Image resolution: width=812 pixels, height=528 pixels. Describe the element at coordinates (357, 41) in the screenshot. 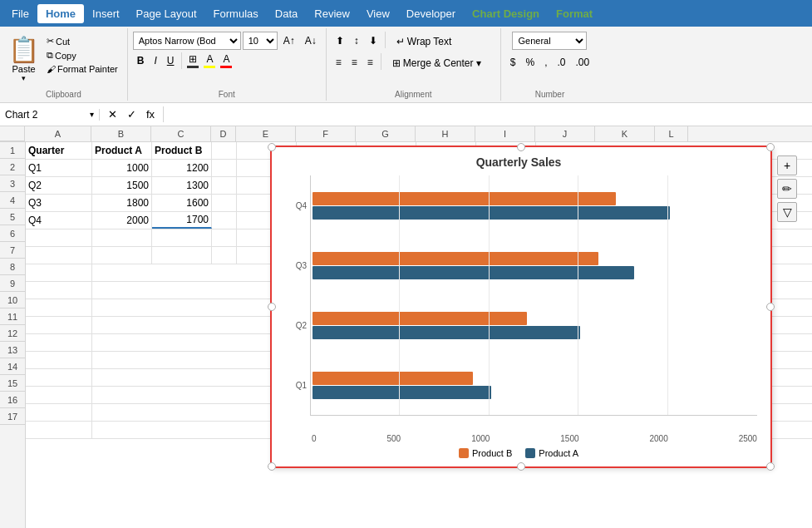

I see `align-middle-button: ↕` at that location.